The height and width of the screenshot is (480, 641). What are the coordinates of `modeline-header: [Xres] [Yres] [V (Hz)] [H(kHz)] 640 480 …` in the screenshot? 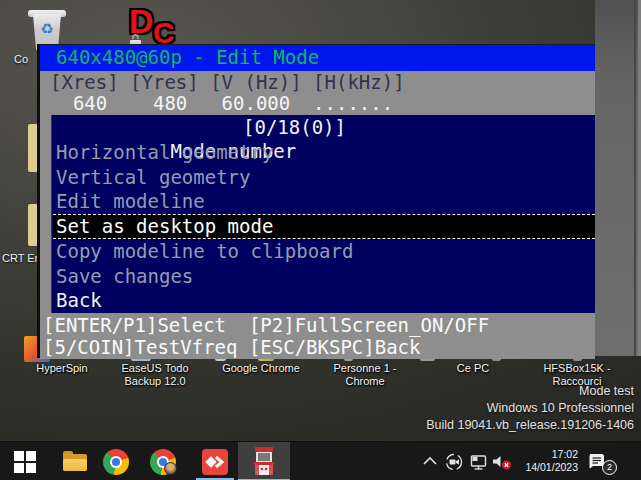 It's located at (318, 93).